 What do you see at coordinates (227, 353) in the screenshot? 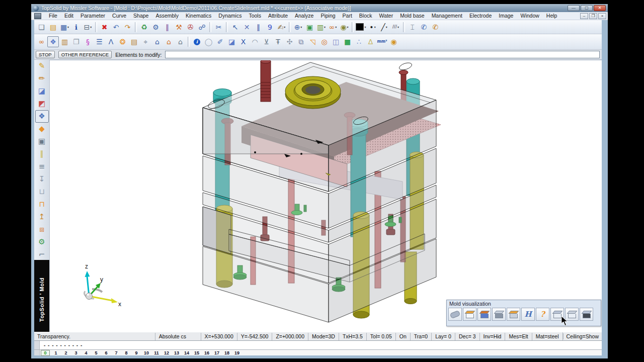
I see `layer-tab-18: 18` at bounding box center [227, 353].